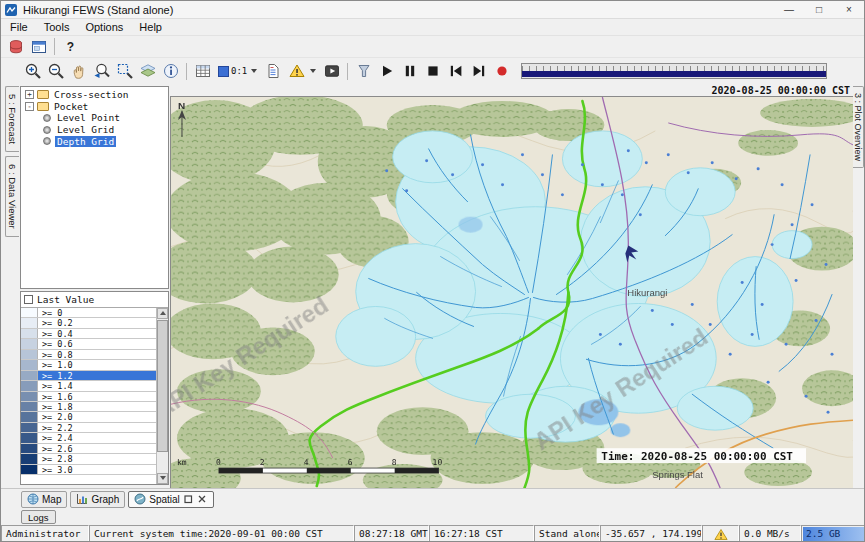 The height and width of the screenshot is (542, 865). I want to click on tab-spatial: Spatial, so click(171, 500).